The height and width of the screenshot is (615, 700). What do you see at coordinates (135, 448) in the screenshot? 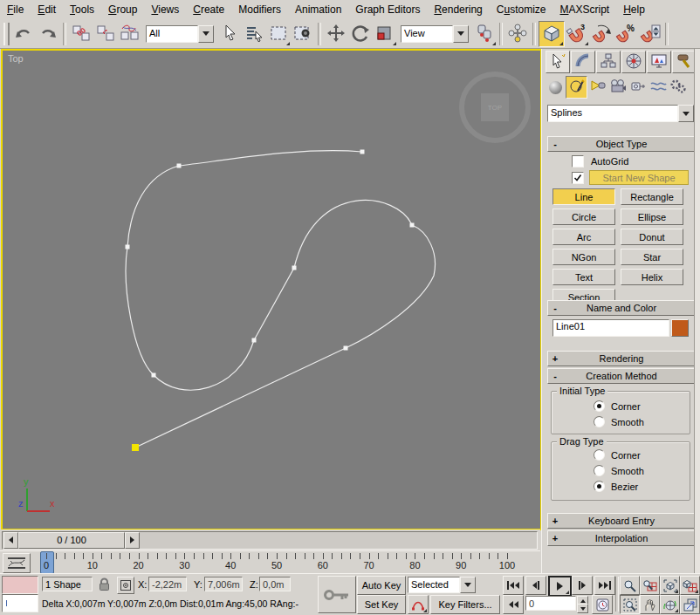
I see `spline-start-vertex` at bounding box center [135, 448].